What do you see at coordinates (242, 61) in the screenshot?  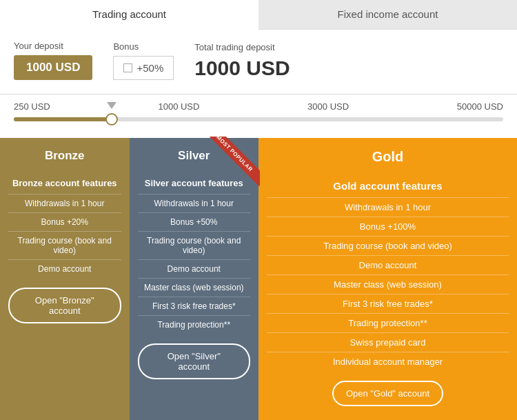 I see `total-group: Total trading deposit 1000 USD` at bounding box center [242, 61].